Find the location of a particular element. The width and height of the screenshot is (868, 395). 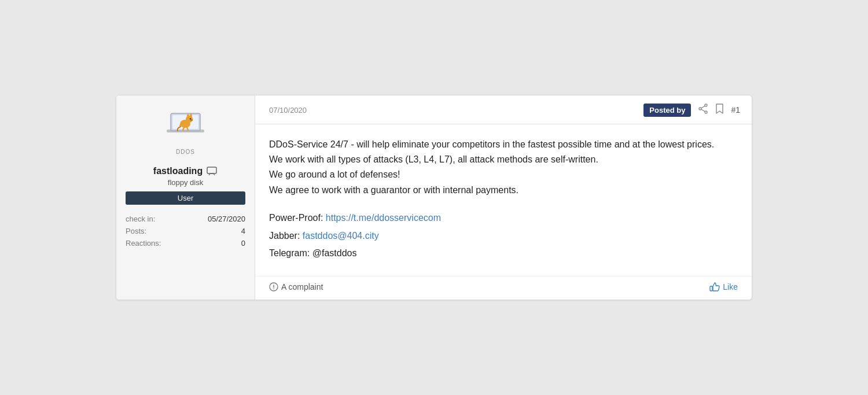

power-proof-line: Power-Proof: https://t.me/ddosservicecom is located at coordinates (503, 218).